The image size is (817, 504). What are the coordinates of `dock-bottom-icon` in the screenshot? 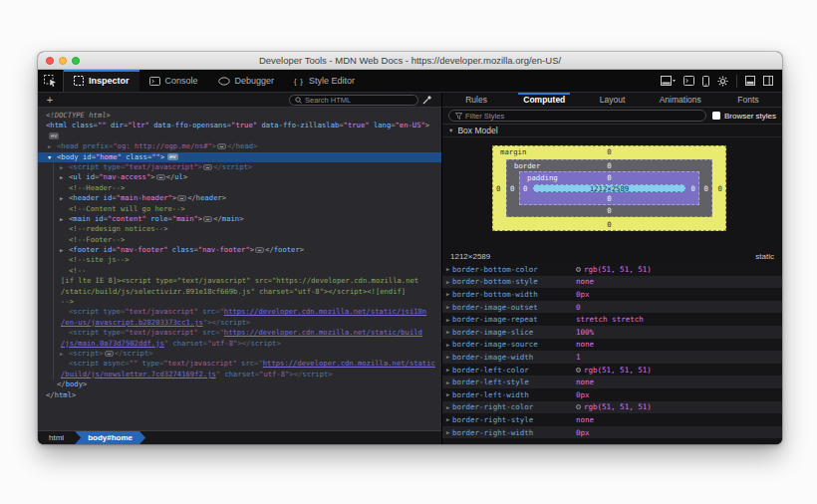 It's located at (750, 81).